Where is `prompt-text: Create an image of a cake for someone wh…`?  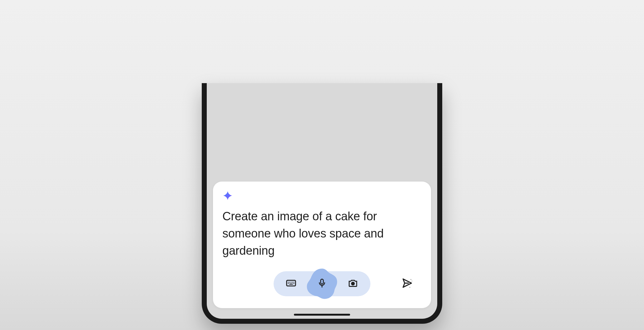 prompt-text: Create an image of a cake for someone wh… is located at coordinates (322, 234).